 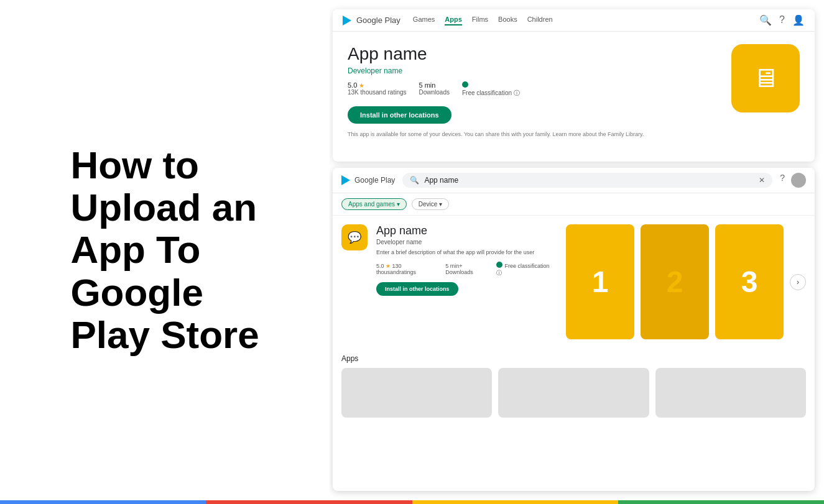 I want to click on free-label: Free classification ⓘ, so click(x=491, y=93).